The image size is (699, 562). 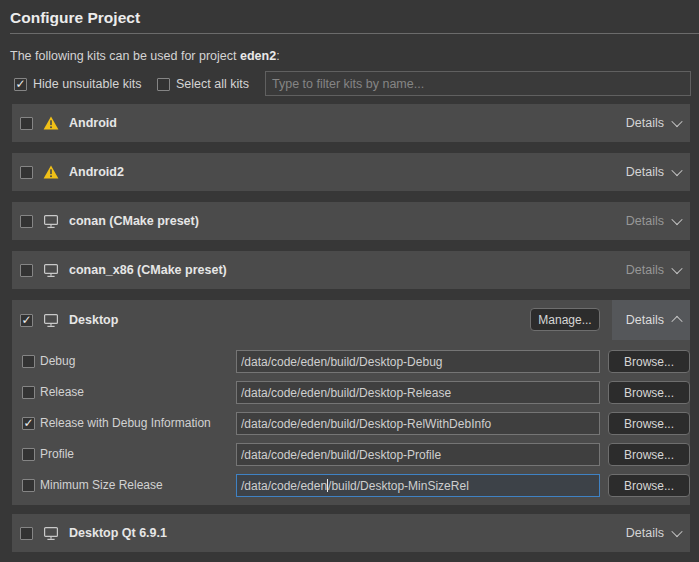 What do you see at coordinates (93, 123) in the screenshot?
I see `kit-name: Android` at bounding box center [93, 123].